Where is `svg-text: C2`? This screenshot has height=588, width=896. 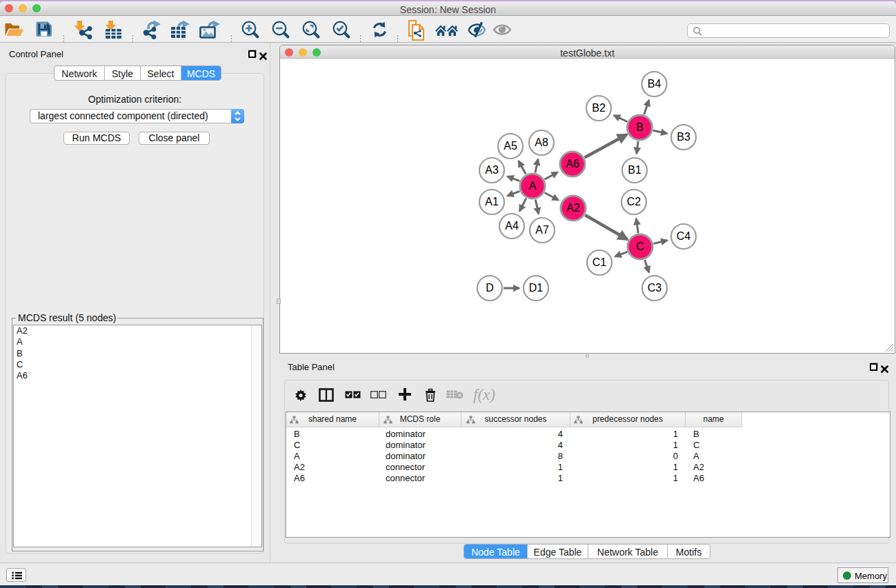
svg-text: C2 is located at coordinates (635, 201).